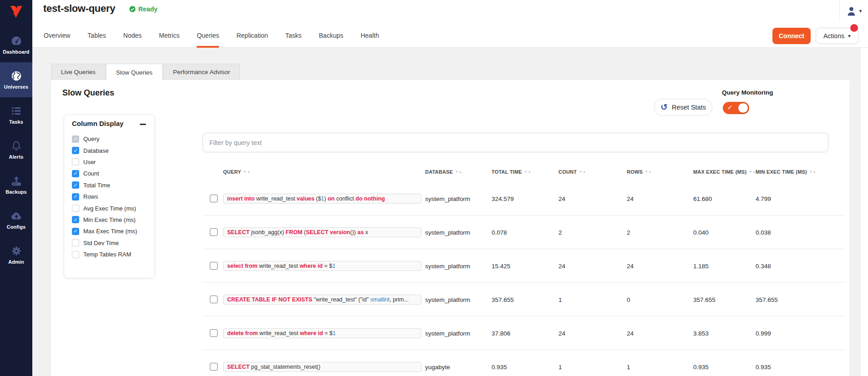 The height and width of the screenshot is (376, 868). What do you see at coordinates (450, 300) in the screenshot?
I see `table-row: CREATE TABLE IF NOT EXISTS "write_read_t…` at bounding box center [450, 300].